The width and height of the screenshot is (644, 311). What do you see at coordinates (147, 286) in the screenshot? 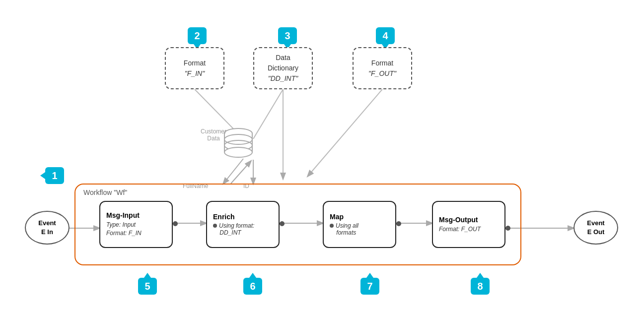
I see `callout-5: 5` at bounding box center [147, 286].